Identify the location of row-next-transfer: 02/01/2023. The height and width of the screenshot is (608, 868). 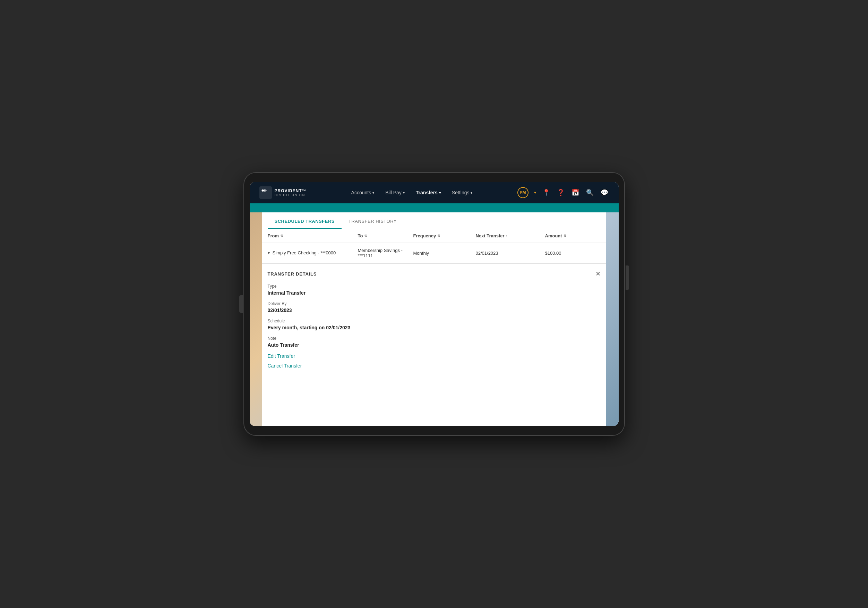
(510, 253).